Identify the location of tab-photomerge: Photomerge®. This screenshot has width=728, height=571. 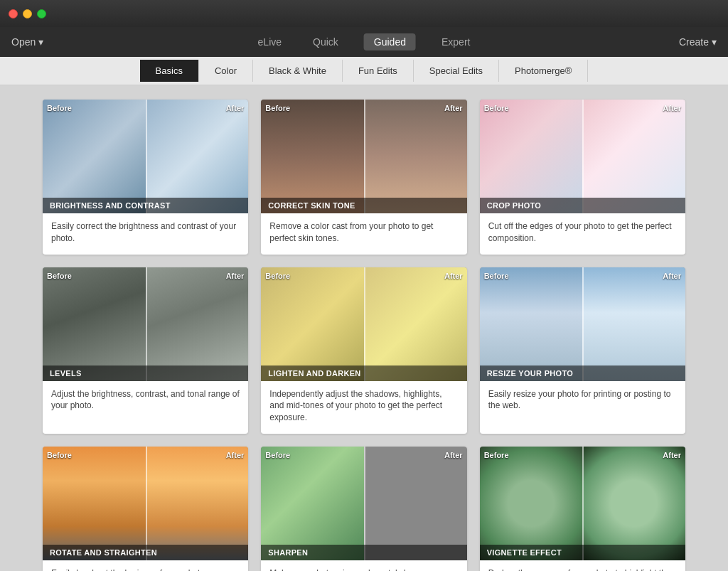
(543, 71).